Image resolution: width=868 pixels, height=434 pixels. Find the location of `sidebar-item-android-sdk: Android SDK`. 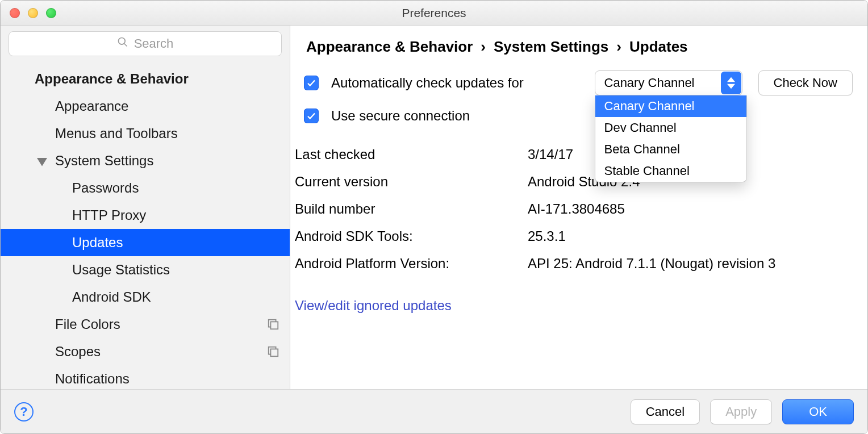

sidebar-item-android-sdk: Android SDK is located at coordinates (145, 297).